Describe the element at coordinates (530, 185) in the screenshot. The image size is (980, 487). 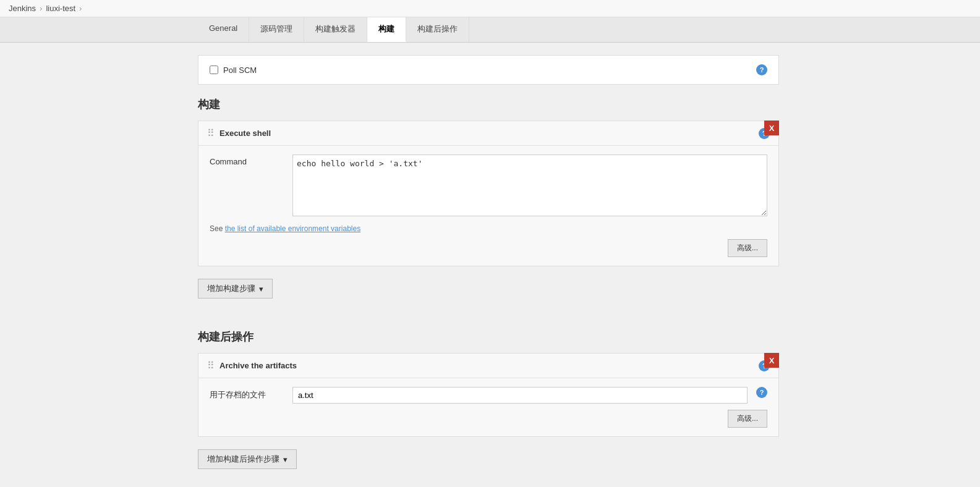
I see `command-textarea: echo hello world > 'a.txt'` at that location.